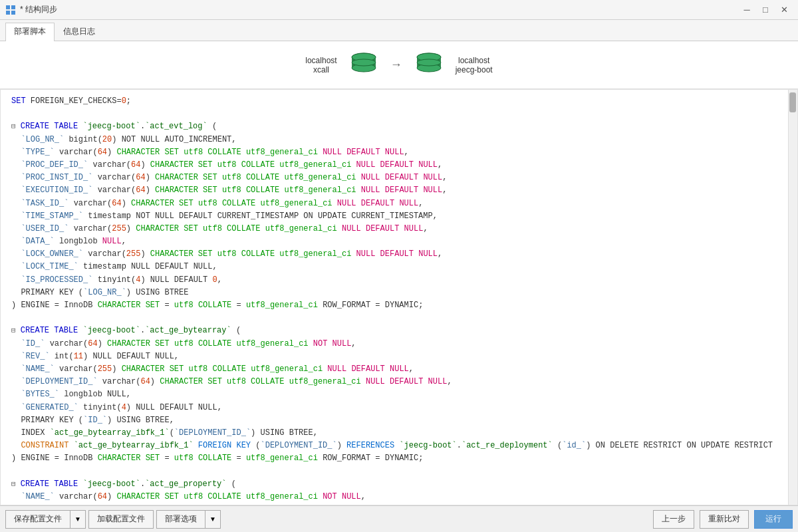 Image resolution: width=798 pixels, height=532 pixels. Describe the element at coordinates (474, 61) in the screenshot. I see `target-host: localhost` at that location.